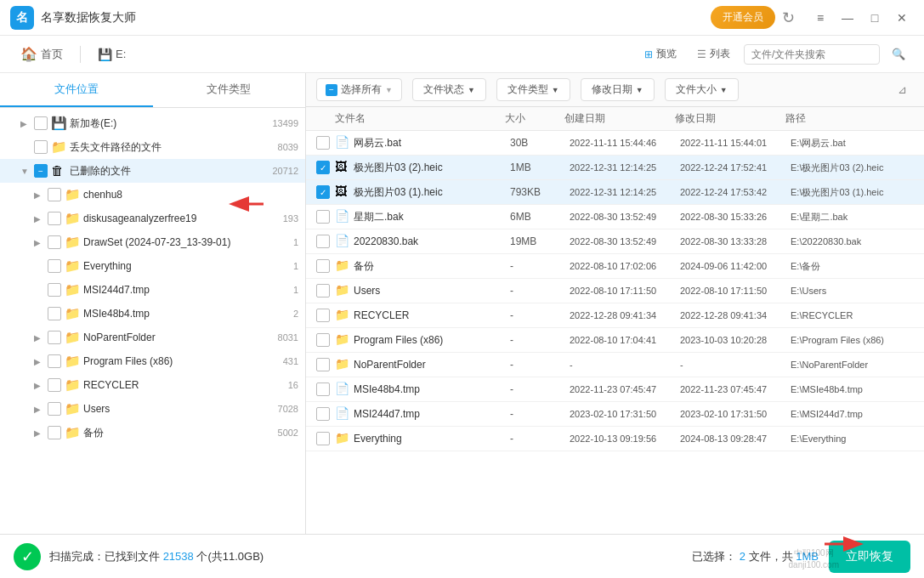  What do you see at coordinates (42, 54) in the screenshot?
I see `nav-home: 🏠 首页` at bounding box center [42, 54].